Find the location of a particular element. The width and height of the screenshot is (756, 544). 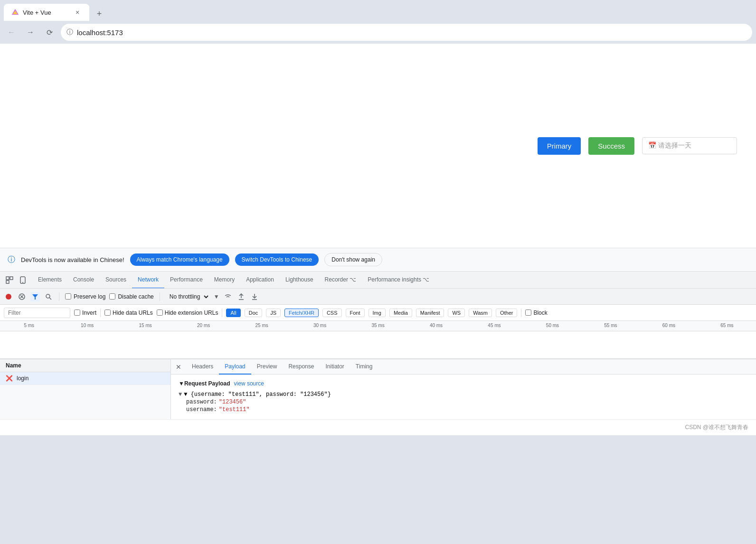

filter-type-ws: WS is located at coordinates (456, 313).